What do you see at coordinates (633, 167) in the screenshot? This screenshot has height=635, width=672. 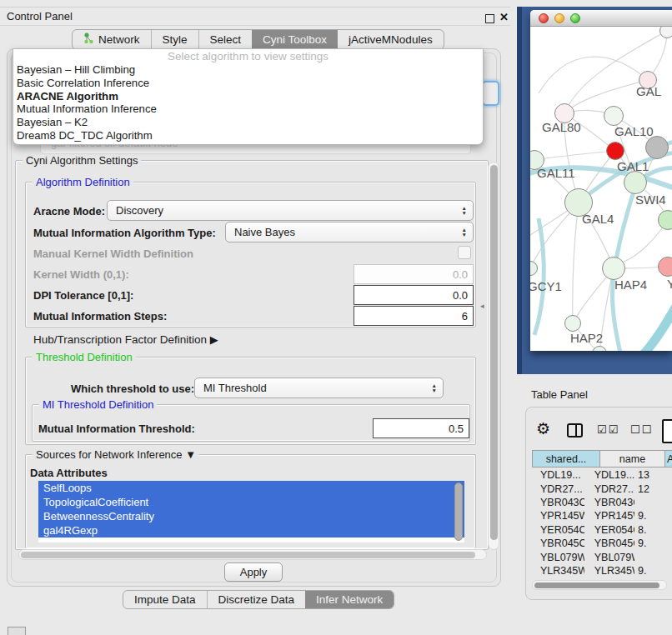 I see `node-label: GAL1` at bounding box center [633, 167].